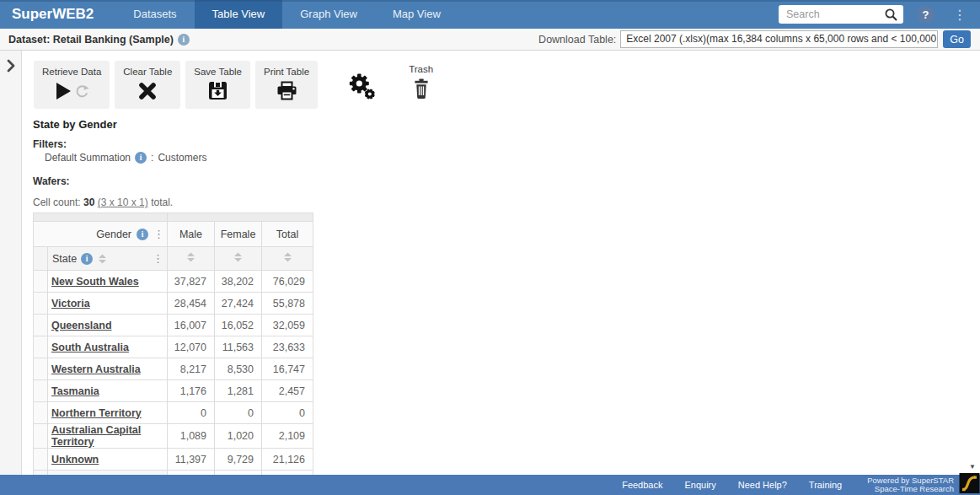 The width and height of the screenshot is (980, 495). What do you see at coordinates (217, 91) in the screenshot?
I see `save-floppy-icon` at bounding box center [217, 91].